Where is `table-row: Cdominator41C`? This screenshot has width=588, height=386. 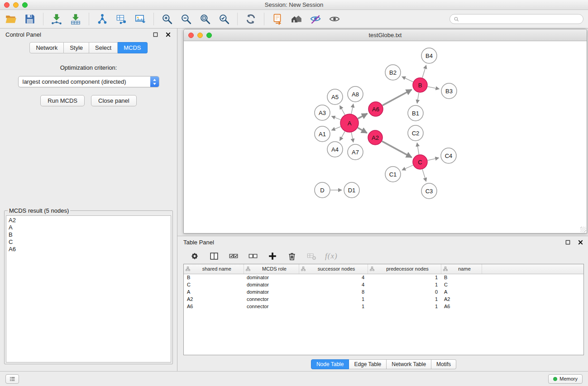 table-row: Cdominator41C is located at coordinates (384, 285).